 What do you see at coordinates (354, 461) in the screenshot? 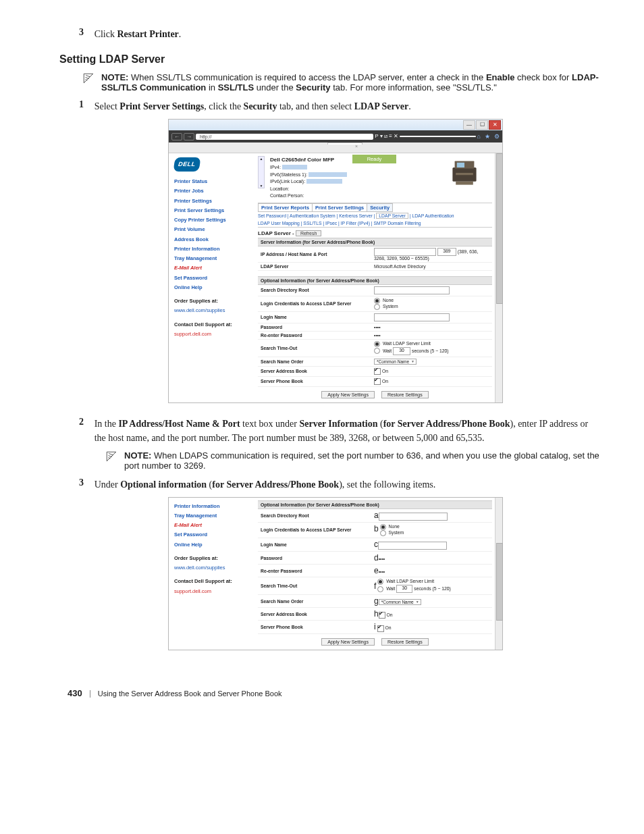
I see `note-block: NOTE: When LDAPS communication is requir…` at bounding box center [354, 461].